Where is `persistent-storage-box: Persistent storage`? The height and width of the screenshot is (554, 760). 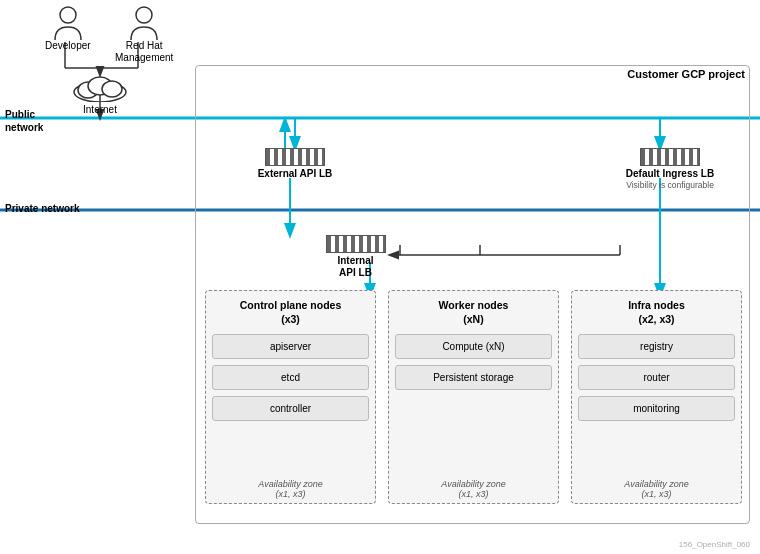
persistent-storage-box: Persistent storage is located at coordinates (474, 378).